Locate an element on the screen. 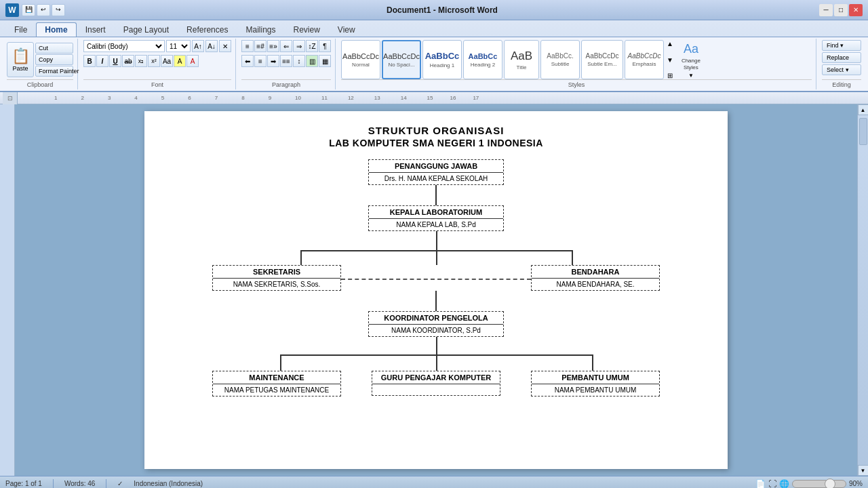 The width and height of the screenshot is (868, 488). style-heading2: AaBbCc Heading 2 is located at coordinates (483, 60).